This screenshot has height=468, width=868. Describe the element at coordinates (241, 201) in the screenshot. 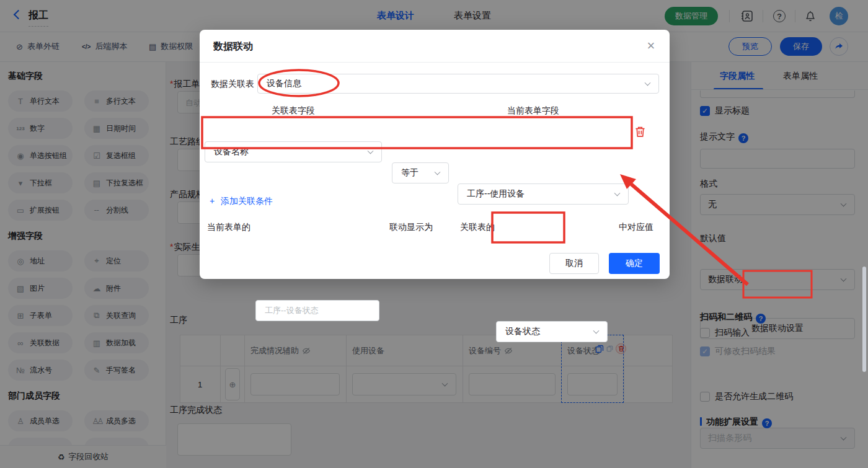

I see `add-condition-link: + 添加关联条件` at that location.